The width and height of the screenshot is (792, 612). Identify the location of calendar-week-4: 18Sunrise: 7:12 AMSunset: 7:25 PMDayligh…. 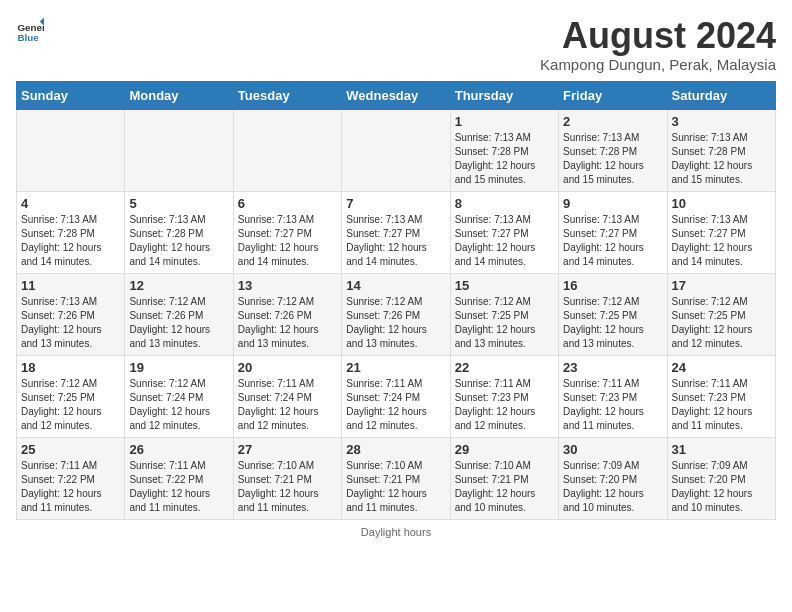
(396, 396).